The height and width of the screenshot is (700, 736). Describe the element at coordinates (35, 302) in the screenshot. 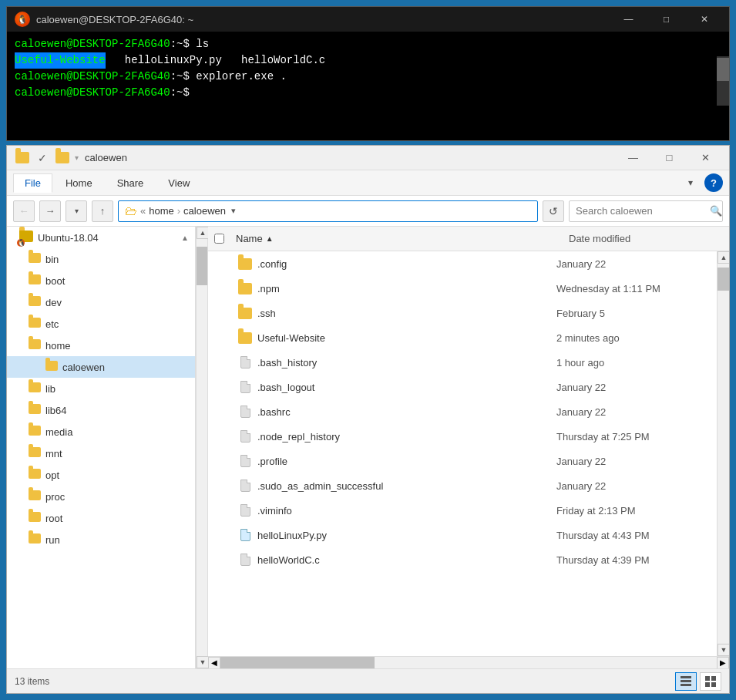

I see `folder-icon-dev` at that location.